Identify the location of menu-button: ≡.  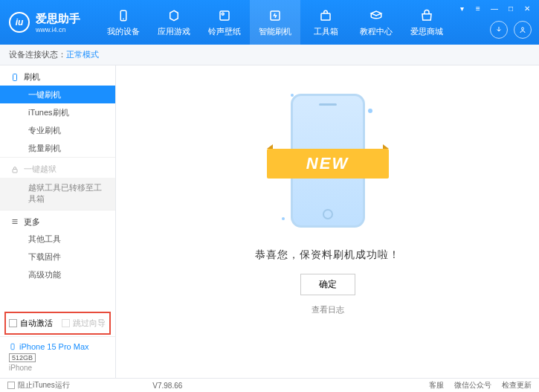
(478, 8).